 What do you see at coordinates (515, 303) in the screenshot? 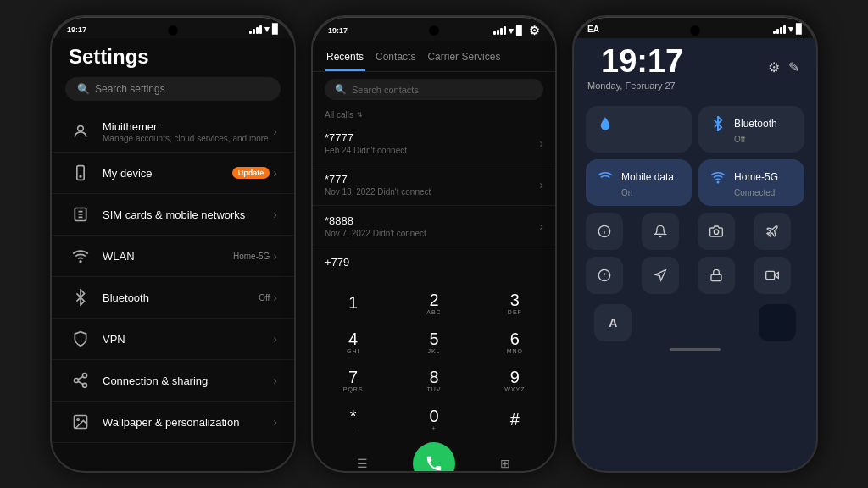
I see `key-3: 3 DEF` at bounding box center [515, 303].